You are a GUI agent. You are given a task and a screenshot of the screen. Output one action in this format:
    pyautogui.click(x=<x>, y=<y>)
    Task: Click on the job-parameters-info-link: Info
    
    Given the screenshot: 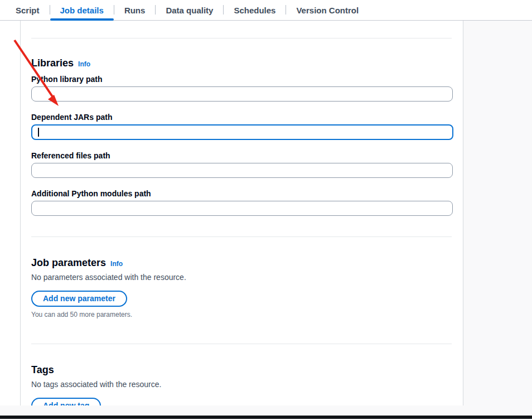 What is the action you would take?
    pyautogui.click(x=117, y=264)
    